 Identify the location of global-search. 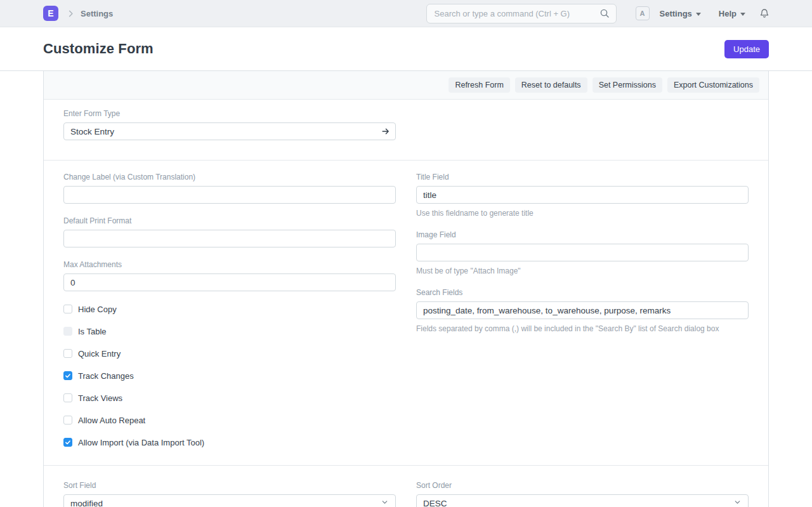
(521, 14).